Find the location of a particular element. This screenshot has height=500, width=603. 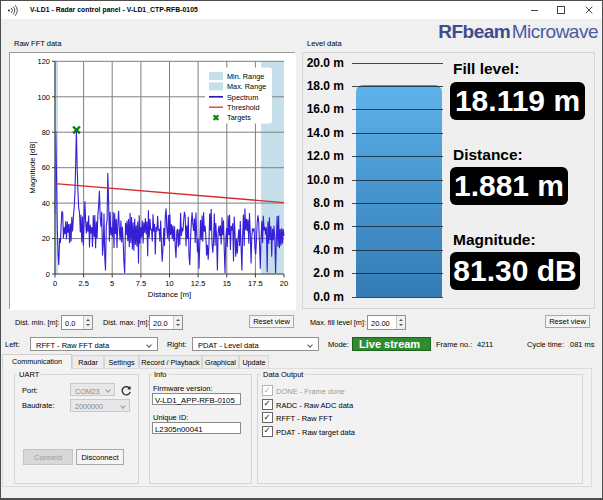

svg-text: Max. Range is located at coordinates (246, 86).